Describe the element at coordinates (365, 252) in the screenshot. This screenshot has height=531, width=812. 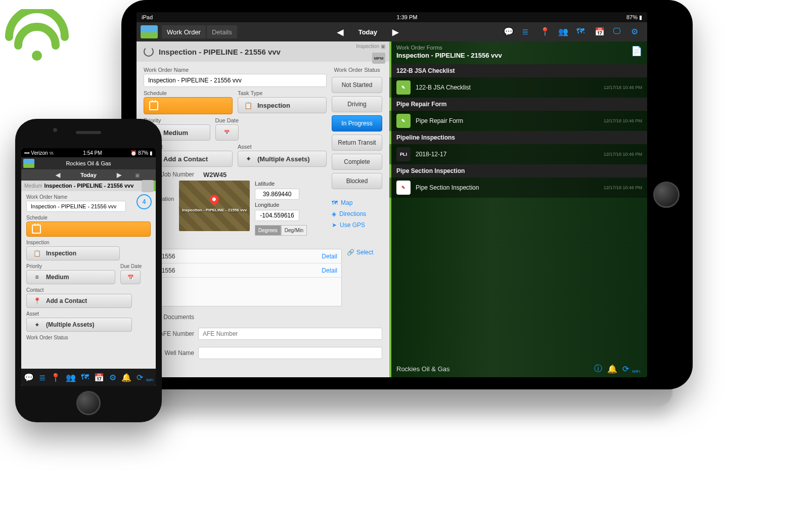
I see `asset-select-link: 🔗Select` at that location.